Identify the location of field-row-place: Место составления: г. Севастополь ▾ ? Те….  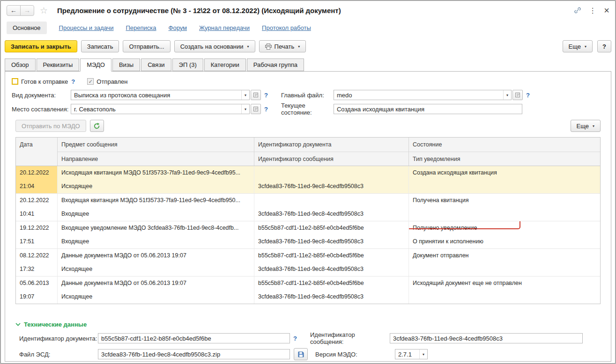
(308, 109).